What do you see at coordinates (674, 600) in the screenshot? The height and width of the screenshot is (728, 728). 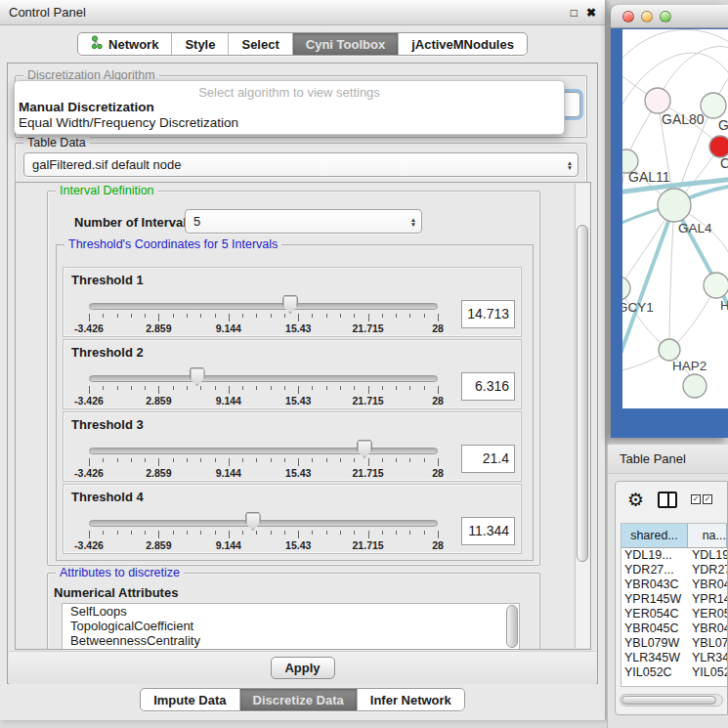 I see `table-row: YPR145WYPR145W` at bounding box center [674, 600].